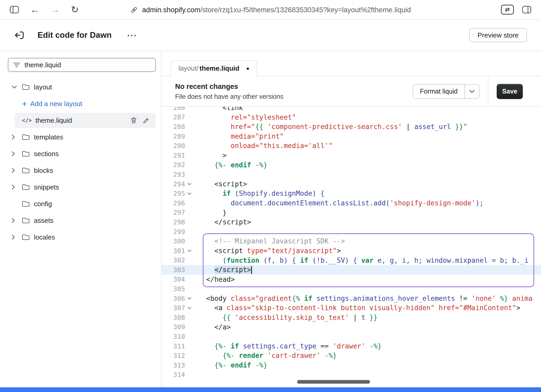  Describe the element at coordinates (351, 232) in the screenshot. I see `code-line-299: 299` at that location.